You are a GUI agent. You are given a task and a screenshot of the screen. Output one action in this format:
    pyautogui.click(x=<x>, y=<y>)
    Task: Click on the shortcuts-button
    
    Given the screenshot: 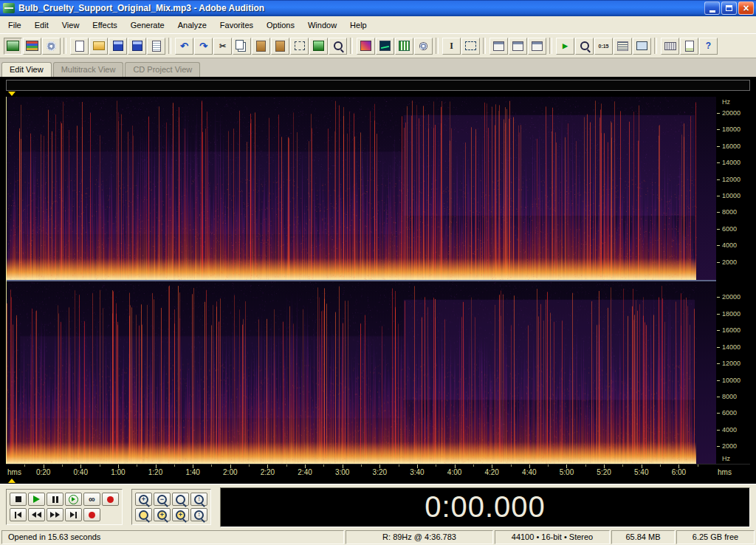 What is the action you would take?
    pyautogui.click(x=670, y=46)
    